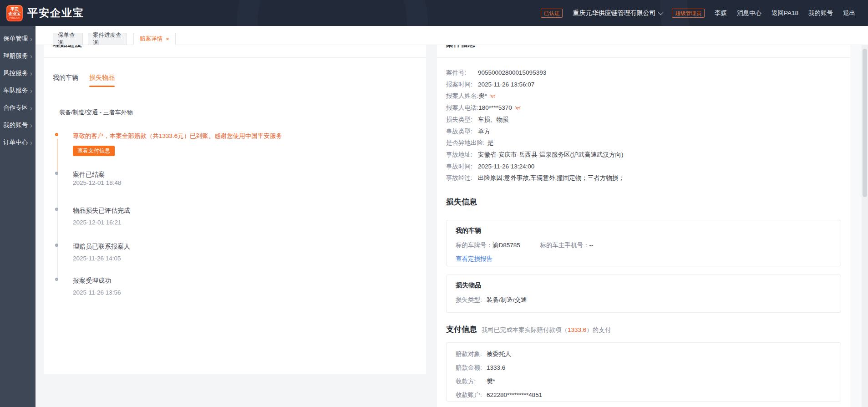 The image size is (868, 407). Describe the element at coordinates (865, 123) in the screenshot. I see `scrollbar-thumb` at that location.